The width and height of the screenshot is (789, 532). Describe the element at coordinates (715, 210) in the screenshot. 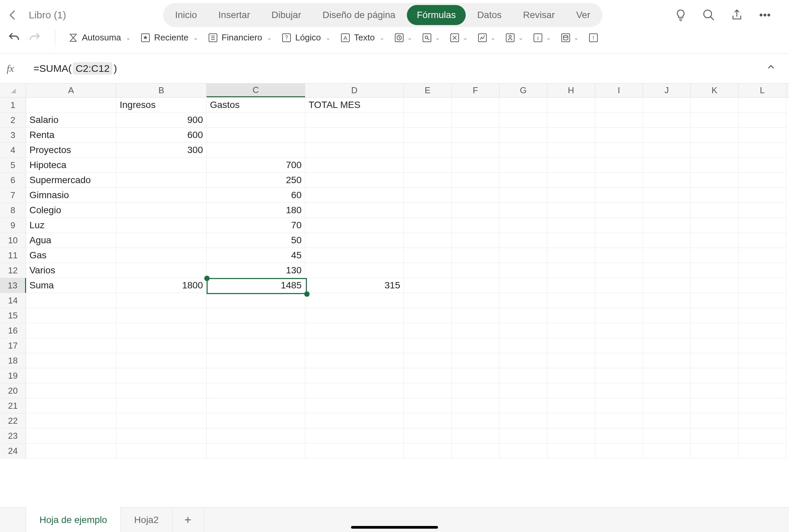

I see `cell-K8` at that location.